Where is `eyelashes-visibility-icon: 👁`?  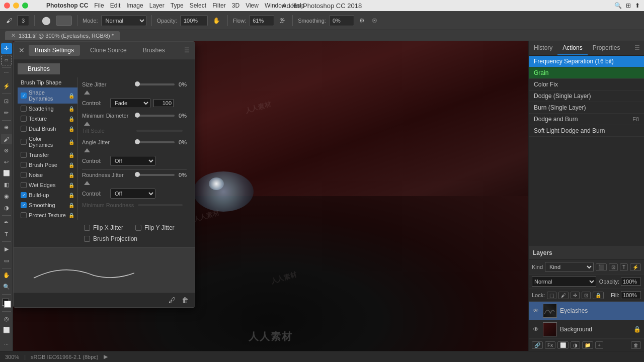
eyelashes-visibility-icon: 👁 is located at coordinates (536, 311).